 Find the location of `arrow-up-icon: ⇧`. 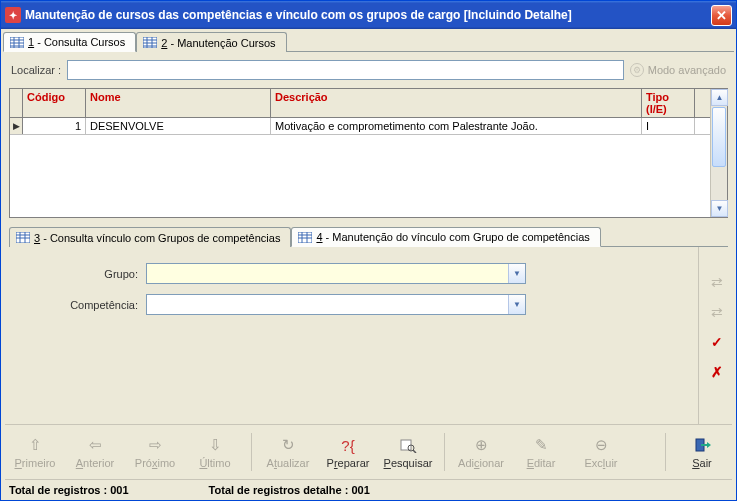

arrow-up-icon: ⇧ is located at coordinates (36, 445).